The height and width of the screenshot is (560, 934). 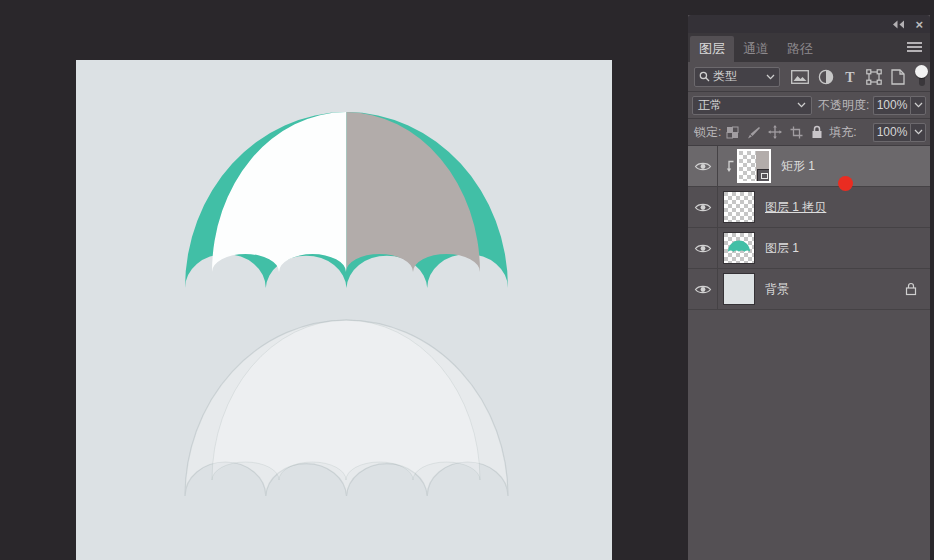 I want to click on umbrella-ghost-copy, so click(x=346, y=408).